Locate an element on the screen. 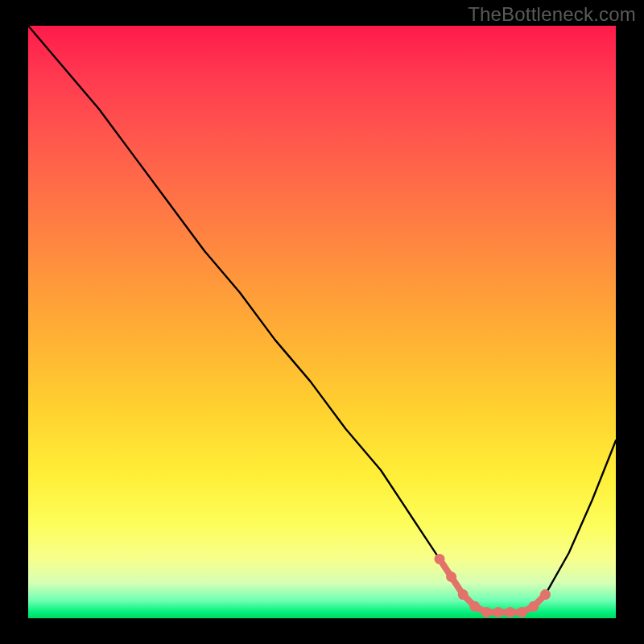  watermark-text: TheBottleneck.com is located at coordinates (552, 14).